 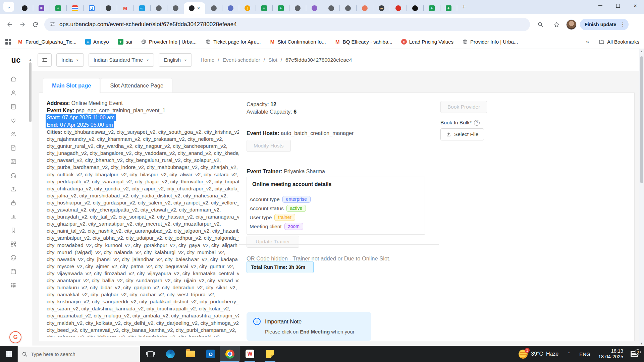 What do you see at coordinates (13, 79) in the screenshot?
I see `sidebar-item-home` at bounding box center [13, 79].